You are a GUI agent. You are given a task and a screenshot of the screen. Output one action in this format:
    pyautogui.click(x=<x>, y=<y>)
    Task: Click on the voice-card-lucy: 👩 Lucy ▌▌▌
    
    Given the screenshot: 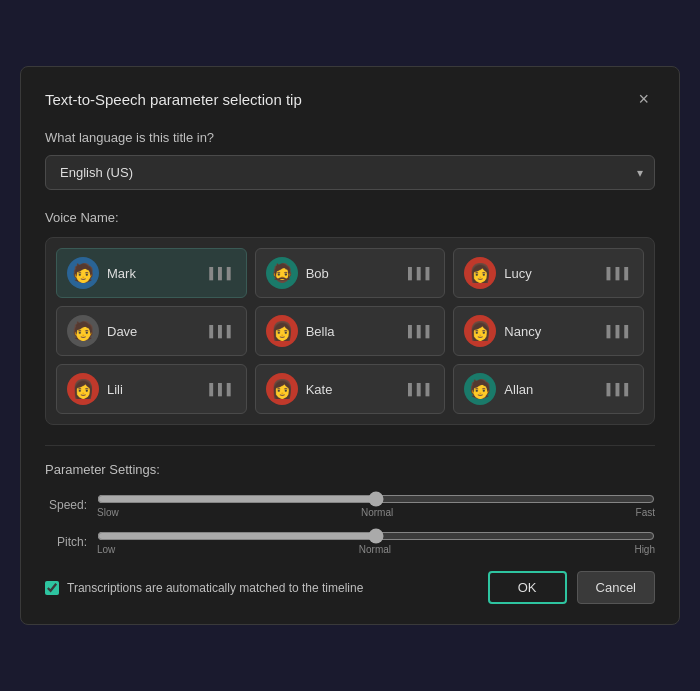 What is the action you would take?
    pyautogui.click(x=548, y=273)
    